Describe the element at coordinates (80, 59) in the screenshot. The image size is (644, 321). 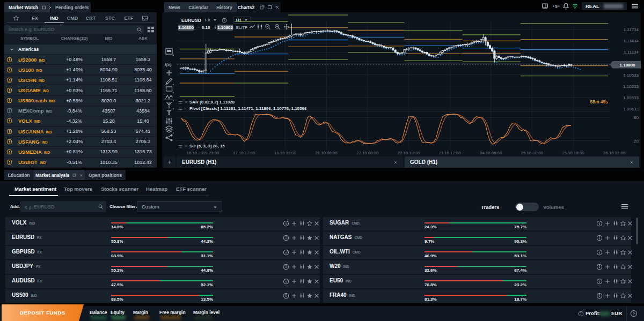
I see `instrument-row-US2000: US2000IND+0.48%1558.71559.3` at that location.